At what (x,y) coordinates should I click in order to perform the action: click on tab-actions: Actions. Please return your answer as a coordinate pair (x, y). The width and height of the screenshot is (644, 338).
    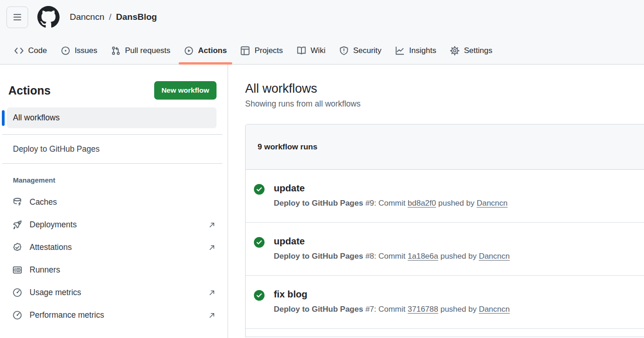
    Looking at the image, I should click on (205, 51).